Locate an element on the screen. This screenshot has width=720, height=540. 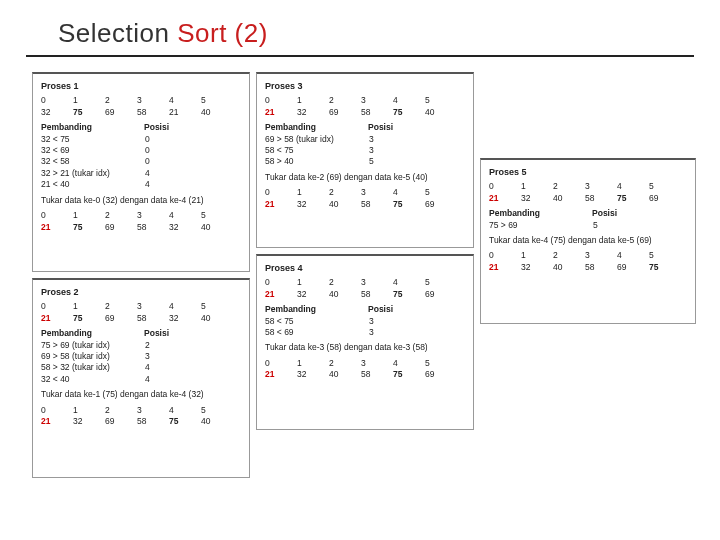
comparison-line: 21 < 404 is located at coordinates (141, 184).